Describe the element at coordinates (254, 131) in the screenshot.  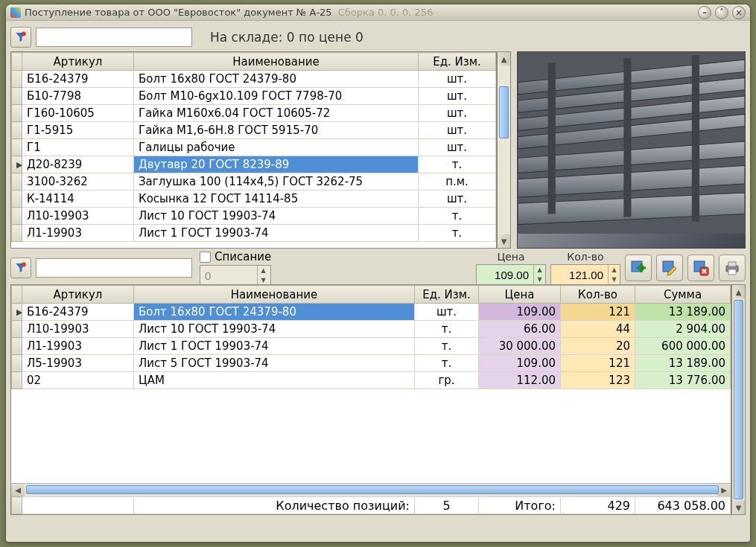
I see `table-row: Г1-5915 Гайка М1,6-6Н.8 ГОСТ 5915-70 шт.` at that location.